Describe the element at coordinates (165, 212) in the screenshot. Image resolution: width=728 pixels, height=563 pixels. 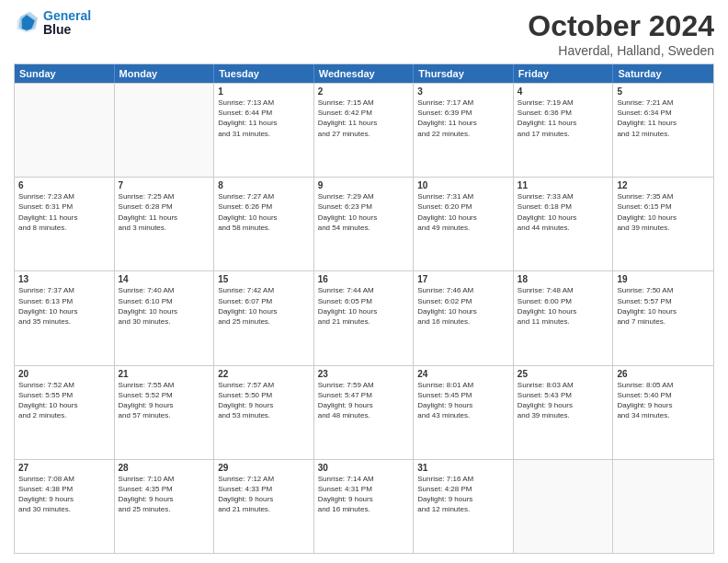
I see `cell-text-1-1: Sunrise: 7:25 AM Sunset: 6:28 PM Dayligh…` at that location.